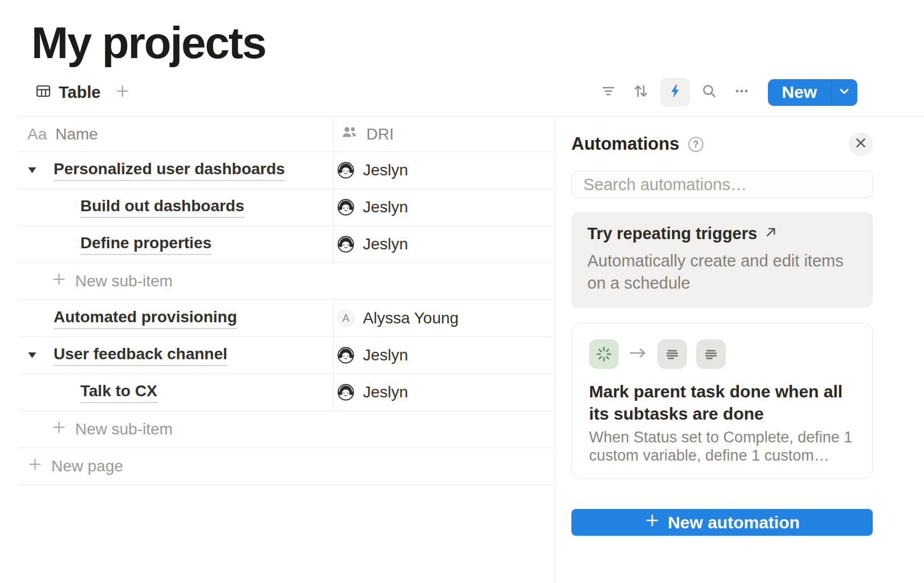  What do you see at coordinates (709, 92) in the screenshot?
I see `search-button` at bounding box center [709, 92].